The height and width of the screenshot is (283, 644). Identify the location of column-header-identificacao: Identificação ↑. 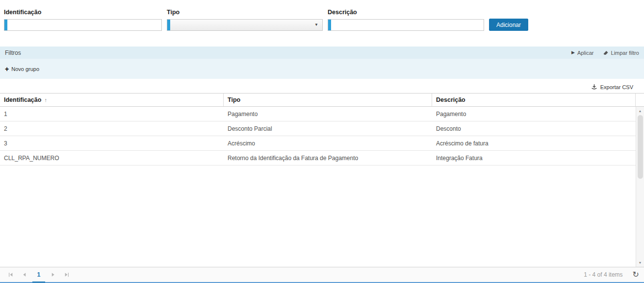
(112, 100).